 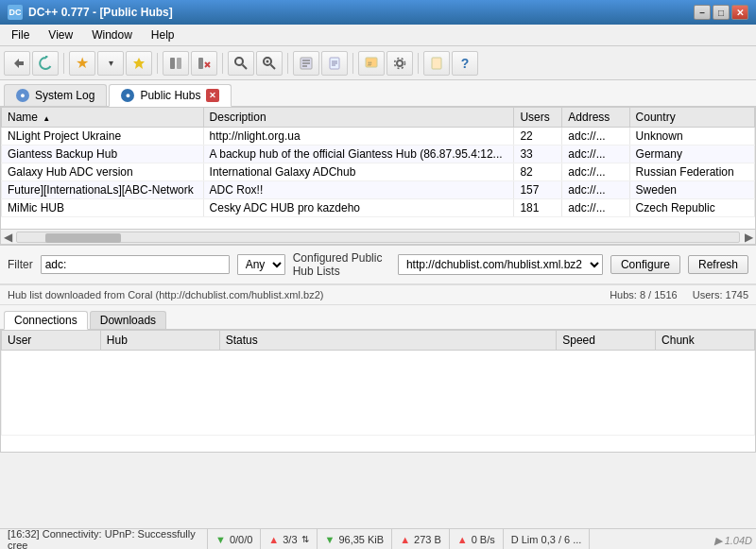 What do you see at coordinates (15, 12) in the screenshot?
I see `app-icon: DC` at bounding box center [15, 12].